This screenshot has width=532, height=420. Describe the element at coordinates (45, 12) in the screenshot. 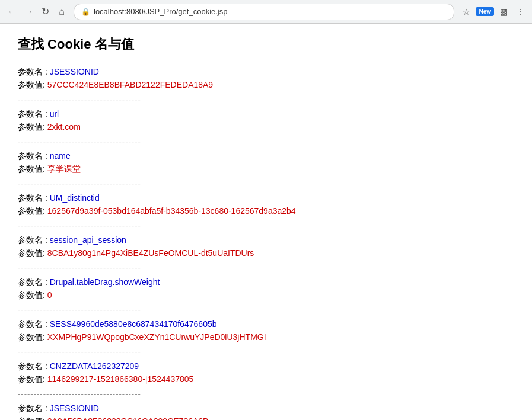

I see `reload-icon: ↻` at that location.